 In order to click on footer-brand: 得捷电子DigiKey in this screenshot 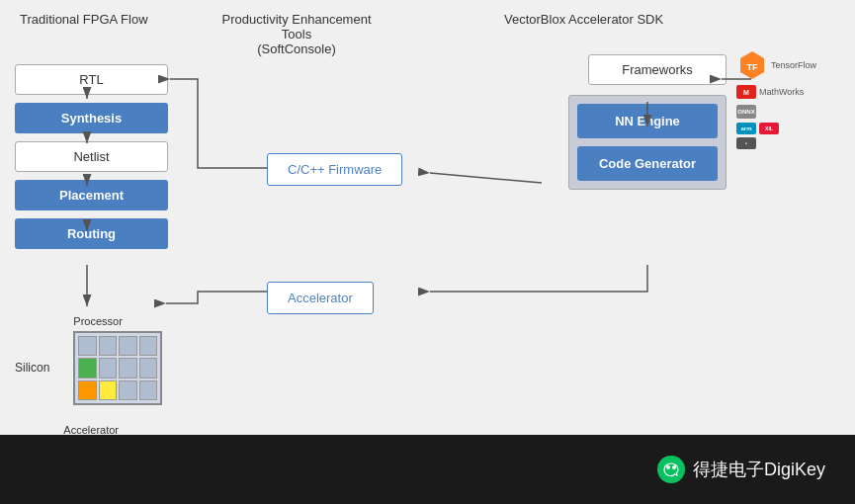, I will do `click(759, 469)`.